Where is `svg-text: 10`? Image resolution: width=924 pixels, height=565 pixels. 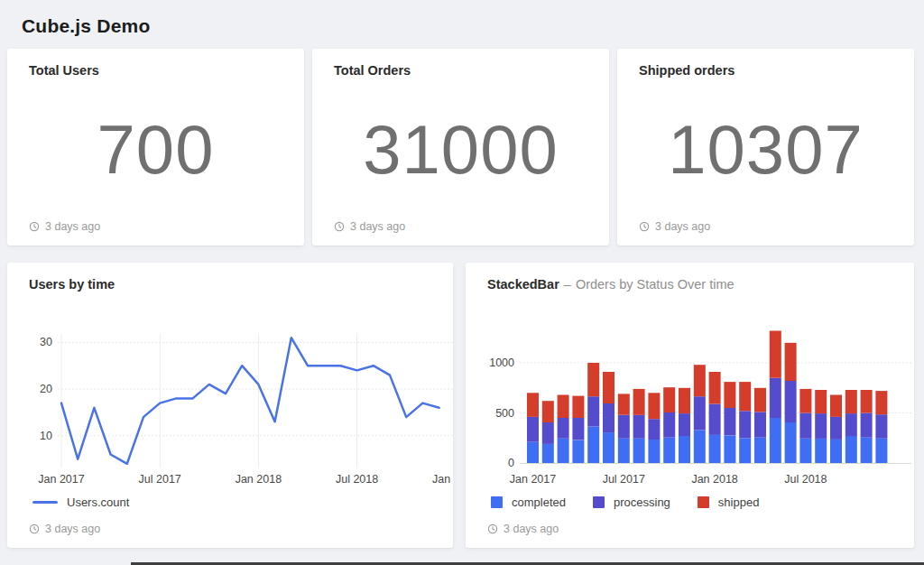
svg-text: 10 is located at coordinates (46, 436).